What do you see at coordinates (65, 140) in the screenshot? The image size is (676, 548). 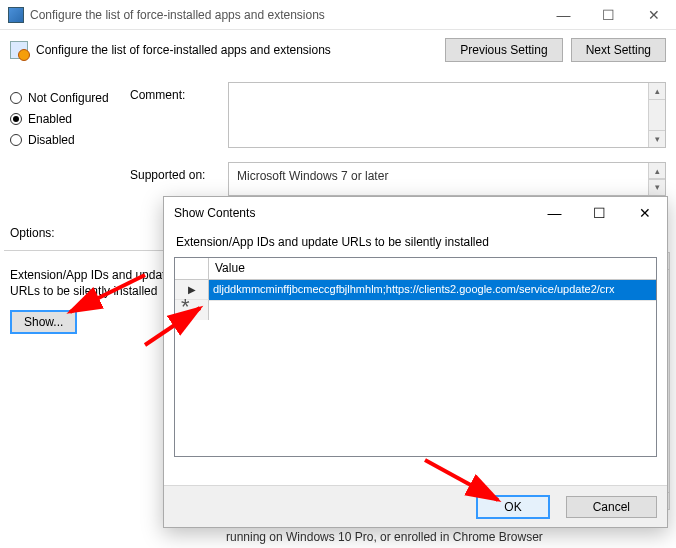 I see `radio-disabled: Disabled` at bounding box center [65, 140].